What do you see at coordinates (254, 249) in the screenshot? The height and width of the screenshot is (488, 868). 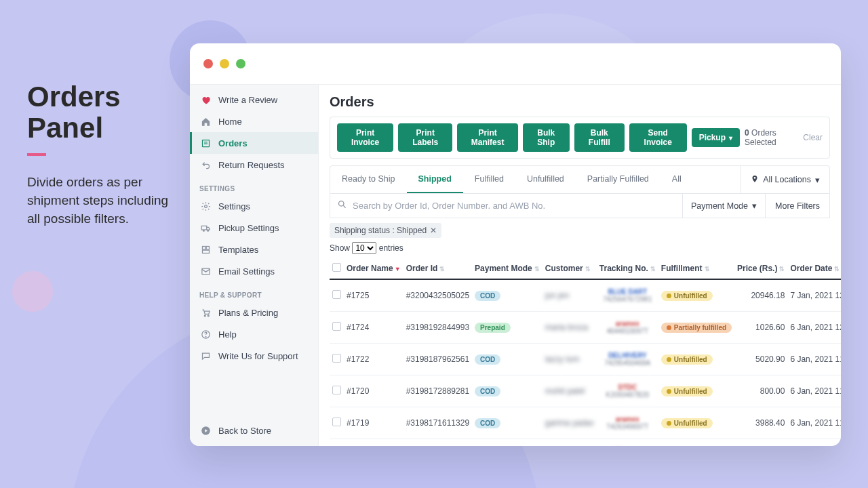 I see `sidebar-item-templates: Templates` at bounding box center [254, 249].